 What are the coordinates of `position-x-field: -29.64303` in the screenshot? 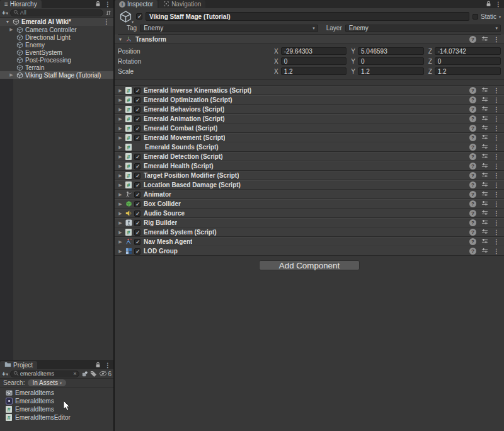 It's located at (314, 51).